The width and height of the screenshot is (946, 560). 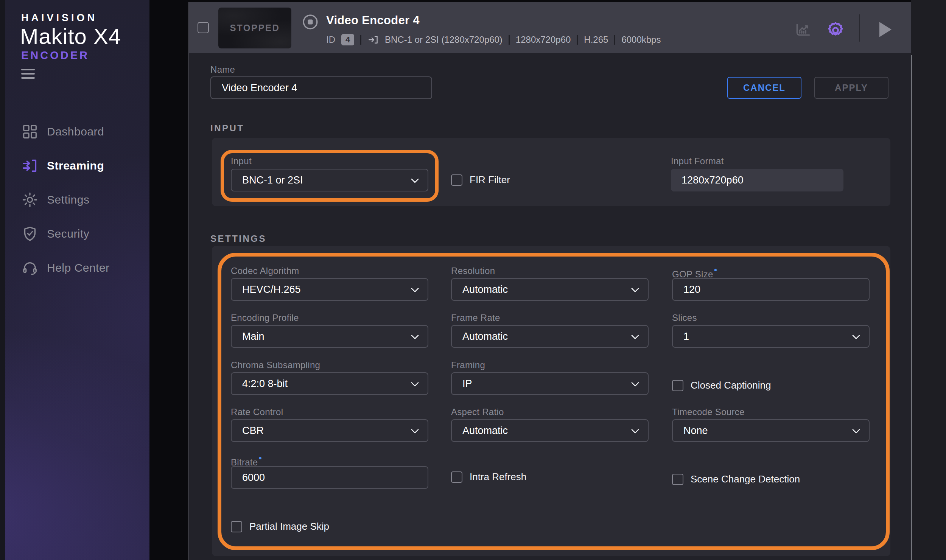 I want to click on shield-check-icon, so click(x=30, y=234).